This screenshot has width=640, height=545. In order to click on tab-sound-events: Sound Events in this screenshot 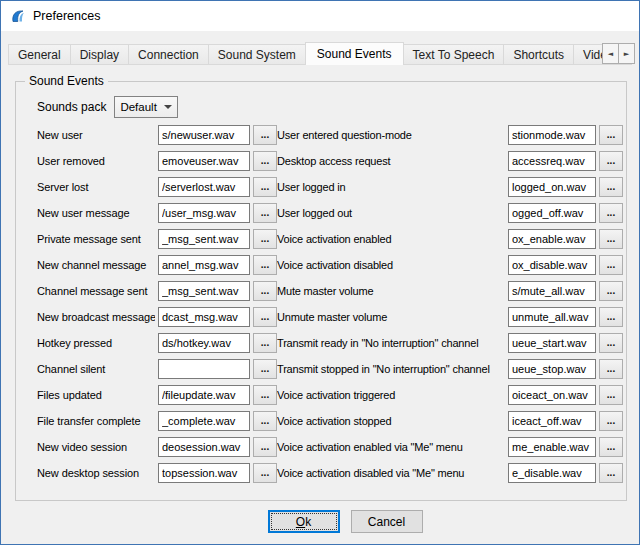, I will do `click(354, 54)`.